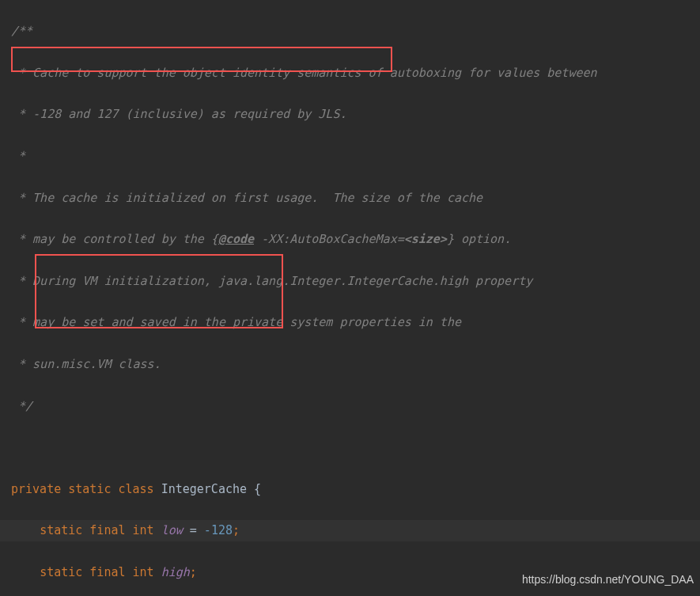  Describe the element at coordinates (350, 114) in the screenshot. I see `code-line: * -128 and 127 (inclusive) as required b…` at that location.